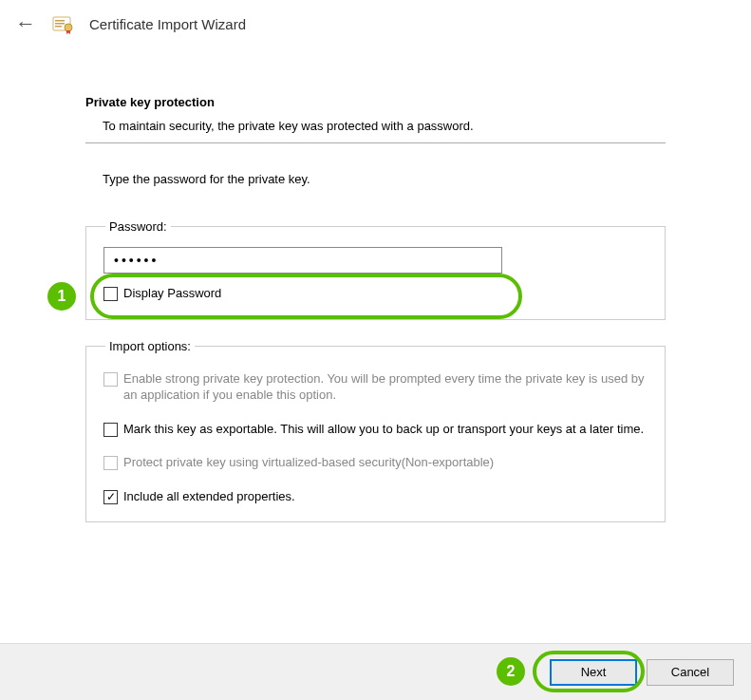 This screenshot has height=700, width=751. I want to click on strong-protection-checkbox, so click(110, 380).